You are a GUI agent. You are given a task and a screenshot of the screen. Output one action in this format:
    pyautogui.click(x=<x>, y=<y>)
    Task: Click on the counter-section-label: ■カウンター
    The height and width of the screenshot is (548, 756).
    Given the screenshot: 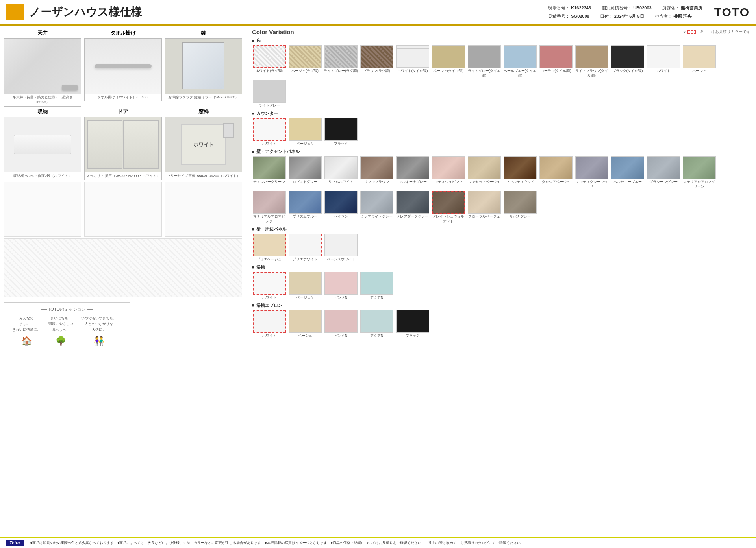 What is the action you would take?
    pyautogui.click(x=501, y=113)
    